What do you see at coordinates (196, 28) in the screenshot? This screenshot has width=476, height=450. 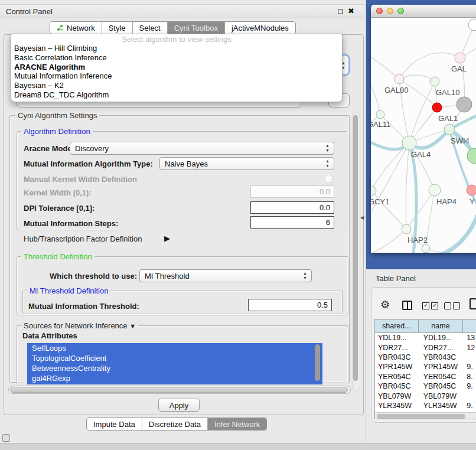 I see `tab-cyni-toolbox: Cyni Toolbox` at bounding box center [196, 28].